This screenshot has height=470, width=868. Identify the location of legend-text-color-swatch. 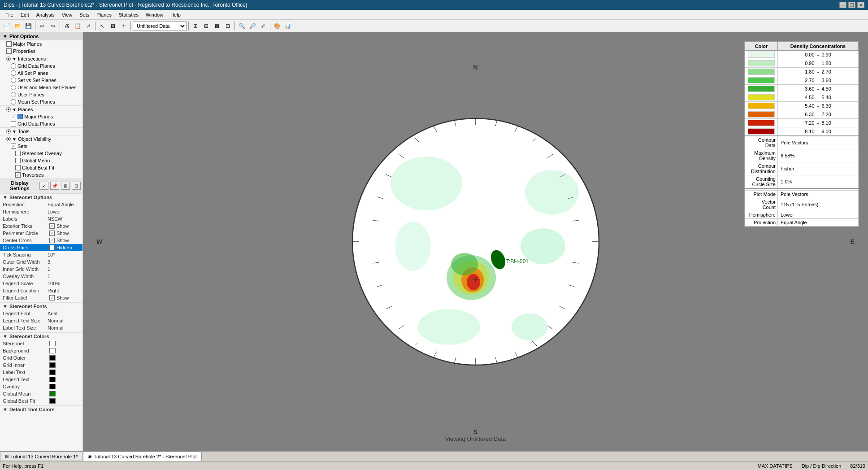
(52, 379).